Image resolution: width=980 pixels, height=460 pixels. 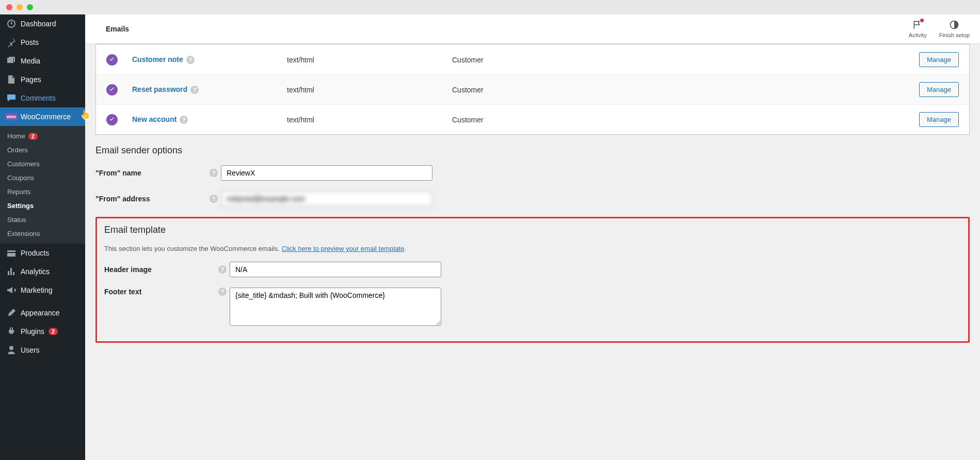 I want to click on table-row: New account? text/html Customer Manage, so click(x=533, y=119).